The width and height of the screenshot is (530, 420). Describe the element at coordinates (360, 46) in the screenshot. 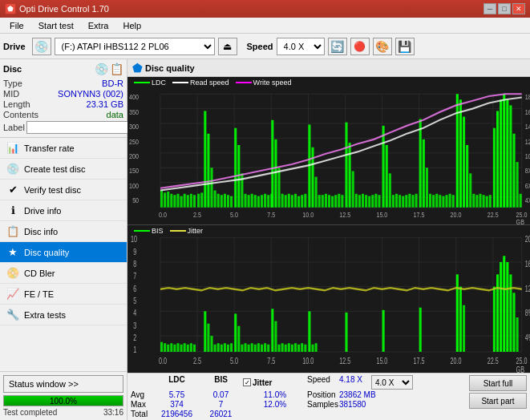

I see `burn-icon: 🔴` at that location.